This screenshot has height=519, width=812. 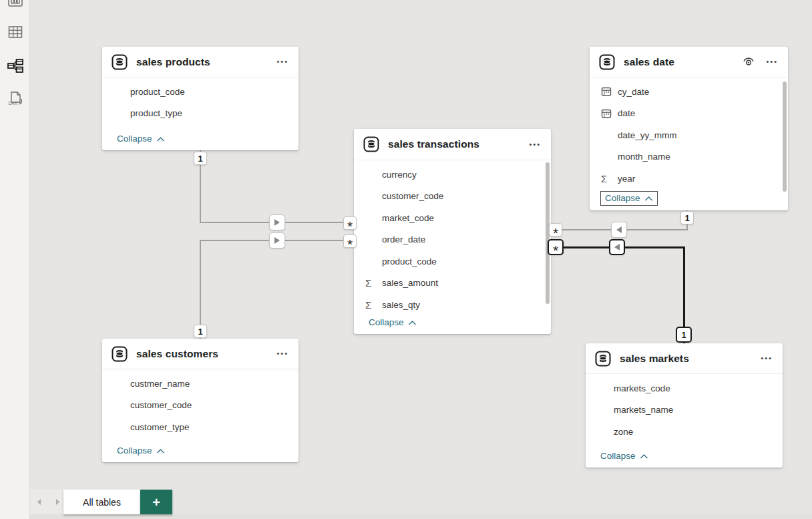 What do you see at coordinates (39, 502) in the screenshot?
I see `tab-scroll-left-button` at bounding box center [39, 502].